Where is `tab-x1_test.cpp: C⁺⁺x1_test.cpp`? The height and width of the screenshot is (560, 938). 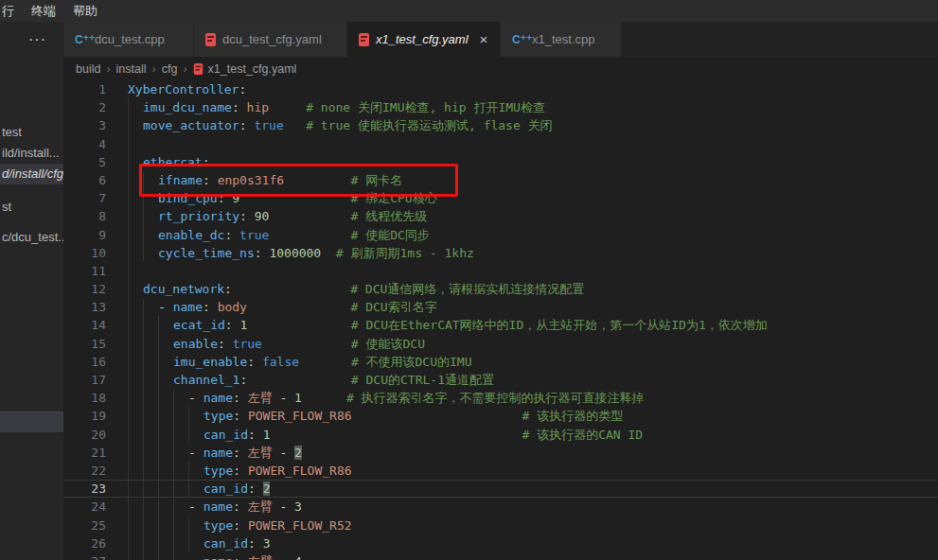
tab-x1_test.cpp: C⁺⁺x1_test.cpp is located at coordinates (561, 40).